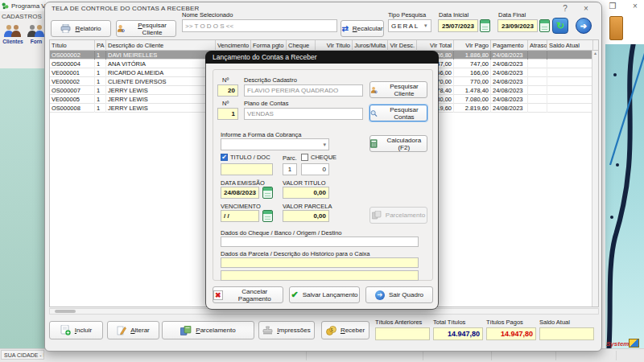  What do you see at coordinates (22, 16) in the screenshot?
I see `menu-cadastros: CADASTROS` at bounding box center [22, 16].